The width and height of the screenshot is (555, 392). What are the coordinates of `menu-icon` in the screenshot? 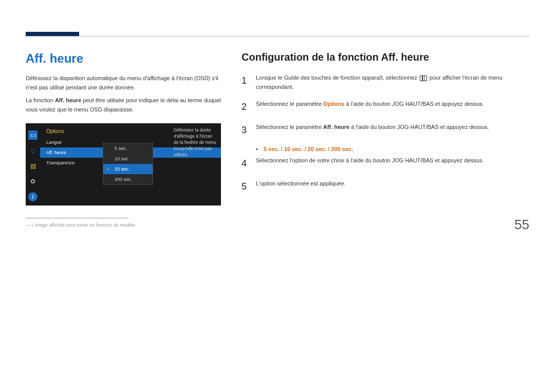 It's located at (423, 78).